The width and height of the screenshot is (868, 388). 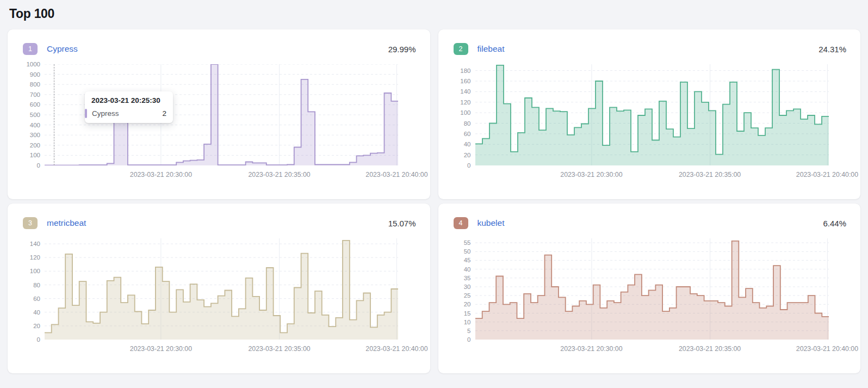 I want to click on y-tick-label: 45, so click(x=468, y=260).